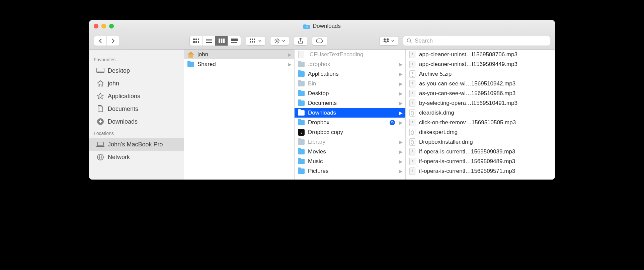  What do you see at coordinates (215, 41) in the screenshot?
I see `view-mode-segment` at bounding box center [215, 41].